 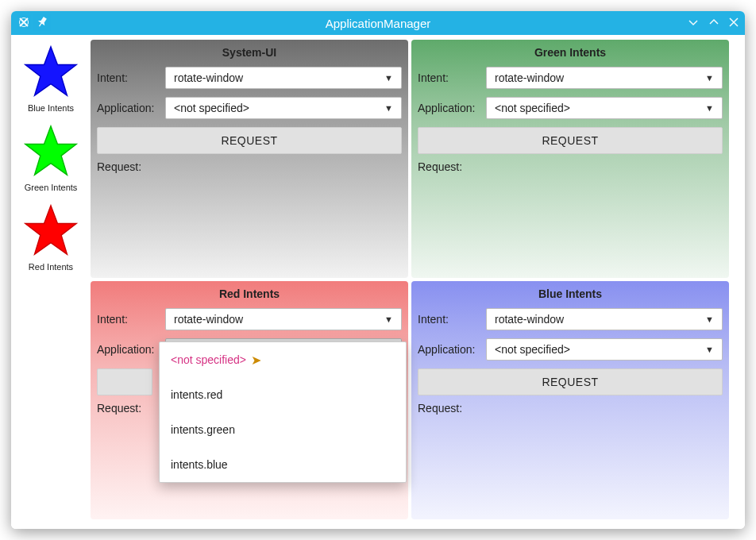 What do you see at coordinates (199, 465) in the screenshot?
I see `dropdown-option-label: intents.blue` at bounding box center [199, 465].